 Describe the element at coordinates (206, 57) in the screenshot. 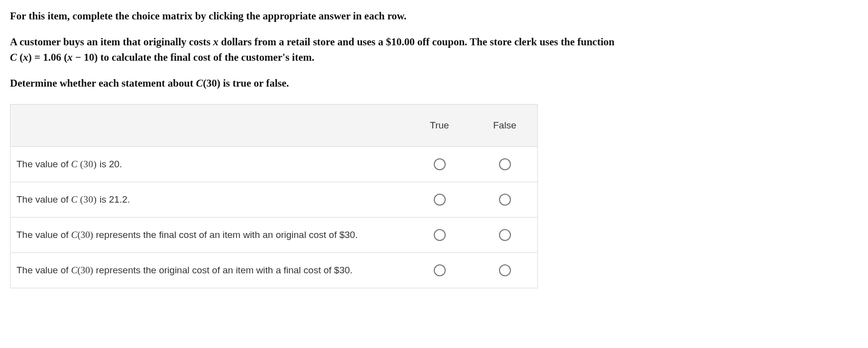

I see `fn-tail: to calculate the final cost of the custo…` at that location.